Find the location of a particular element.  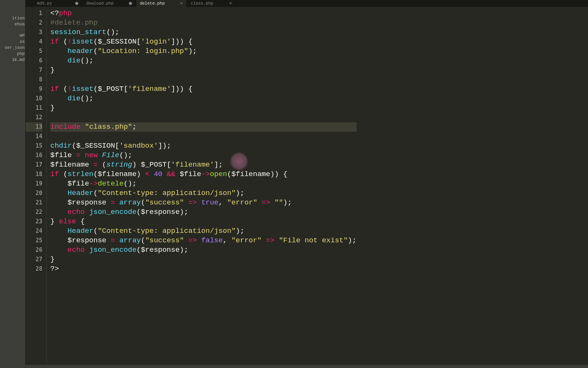

tab-bar: md5.pydowload.phpdelete.php×class.php× is located at coordinates (307, 3).